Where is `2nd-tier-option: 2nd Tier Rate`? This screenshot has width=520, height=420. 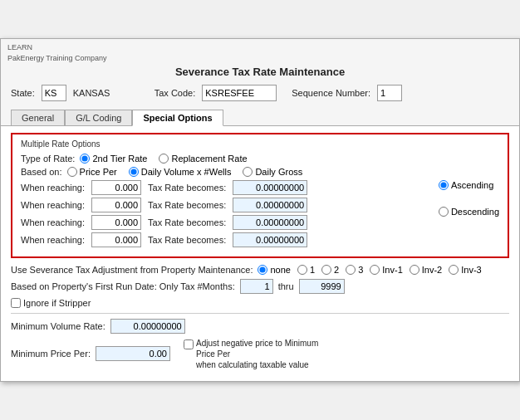 2nd-tier-option: 2nd Tier Rate is located at coordinates (113, 159).